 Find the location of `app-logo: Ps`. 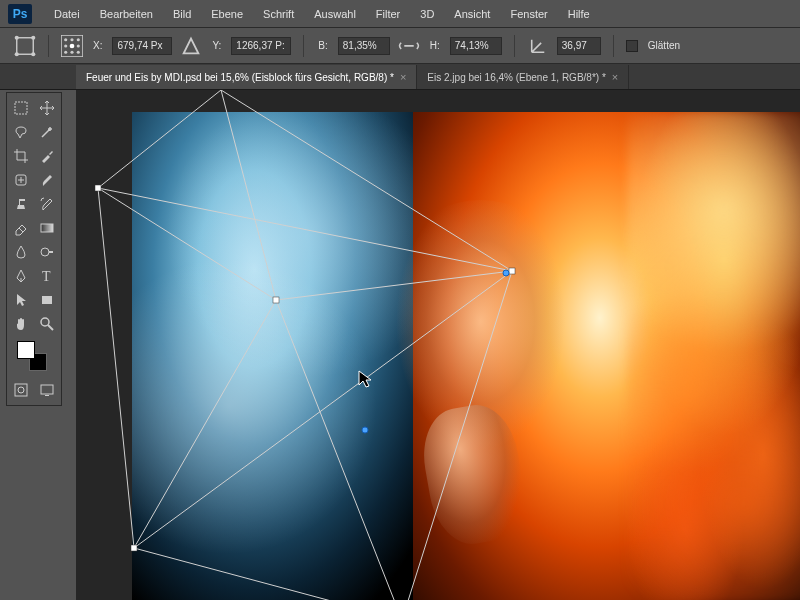

app-logo: Ps is located at coordinates (20, 14).